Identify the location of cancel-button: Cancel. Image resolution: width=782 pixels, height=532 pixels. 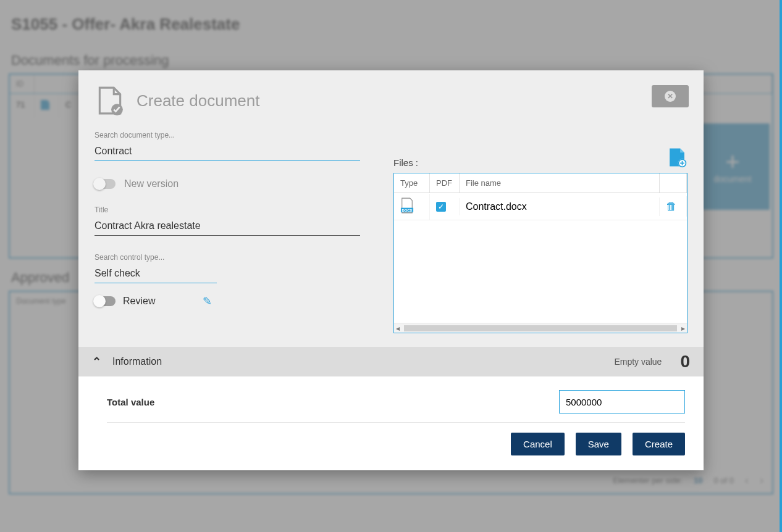
(537, 444).